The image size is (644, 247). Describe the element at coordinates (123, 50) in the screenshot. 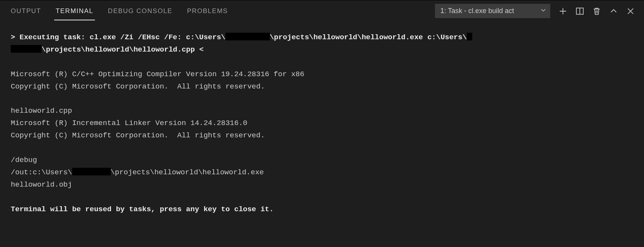

I see `exec-line-part3: \projects\helloworld\helloworld.cpp <` at that location.